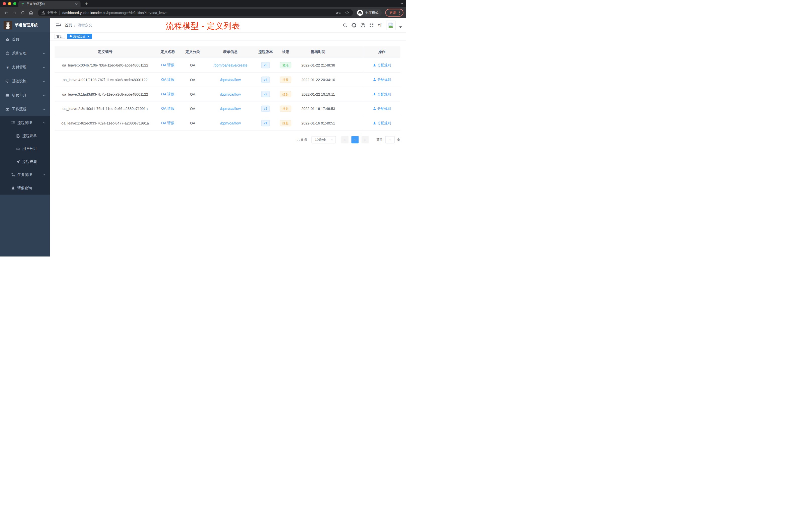 The image size is (812, 513). What do you see at coordinates (25, 25) in the screenshot?
I see `sidebar-logo: 芋道管理系统` at bounding box center [25, 25].